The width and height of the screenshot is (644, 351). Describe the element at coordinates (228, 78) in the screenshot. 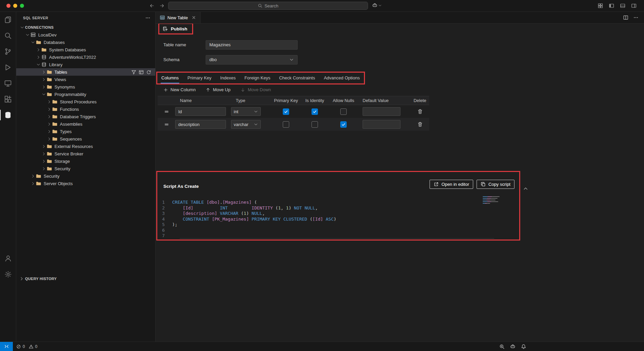

I see `designer-tab-indexes: Indexes` at that location.